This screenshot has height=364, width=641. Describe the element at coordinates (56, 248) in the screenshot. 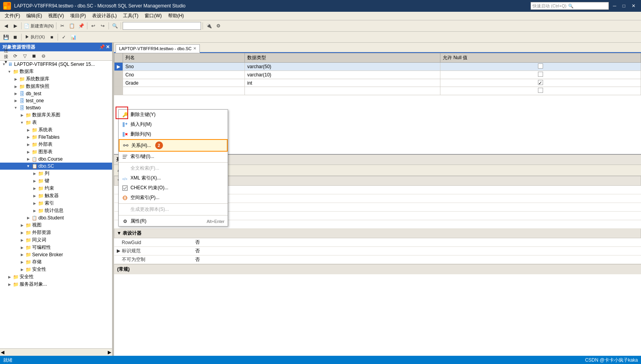

I see `tree-item-programmability: ▶ 📁 可编程性` at that location.